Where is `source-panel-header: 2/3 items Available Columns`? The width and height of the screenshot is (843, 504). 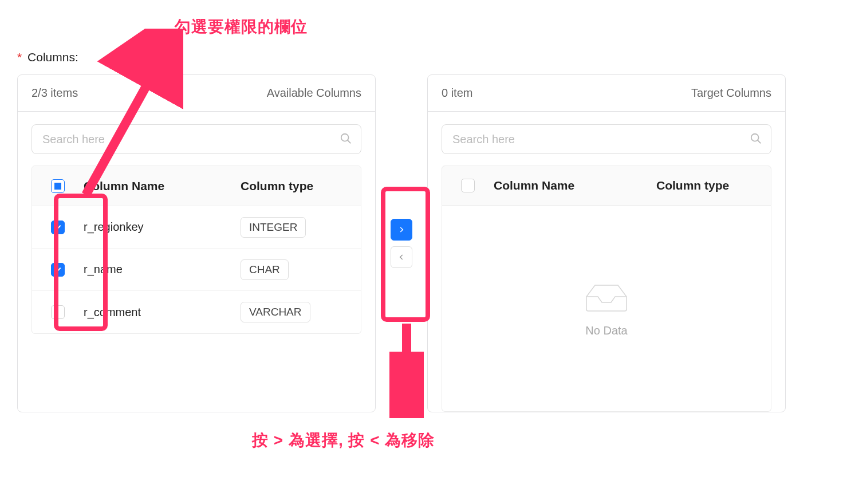
source-panel-header: 2/3 items Available Columns is located at coordinates (196, 93).